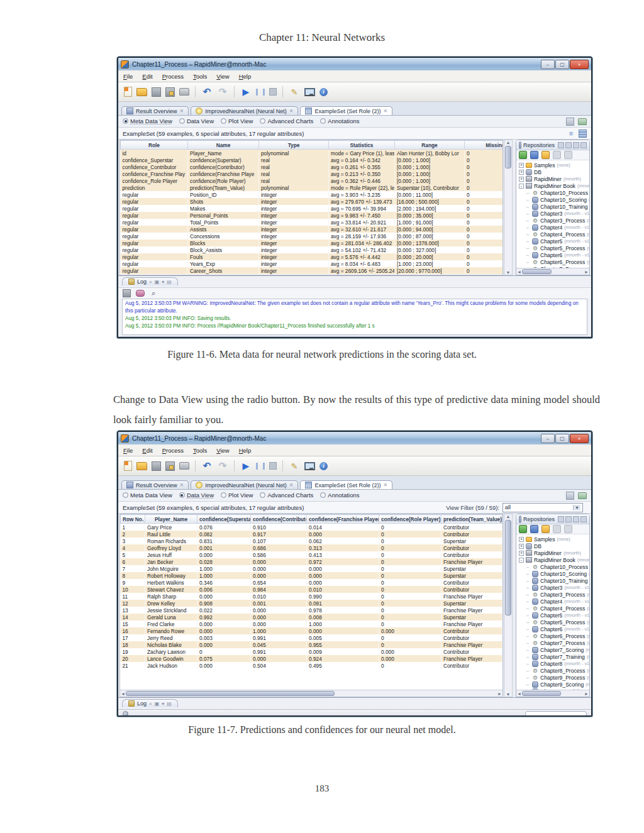 This screenshot has width=644, height=833. Describe the element at coordinates (147, 450) in the screenshot. I see `menu-edit: Edit` at that location.